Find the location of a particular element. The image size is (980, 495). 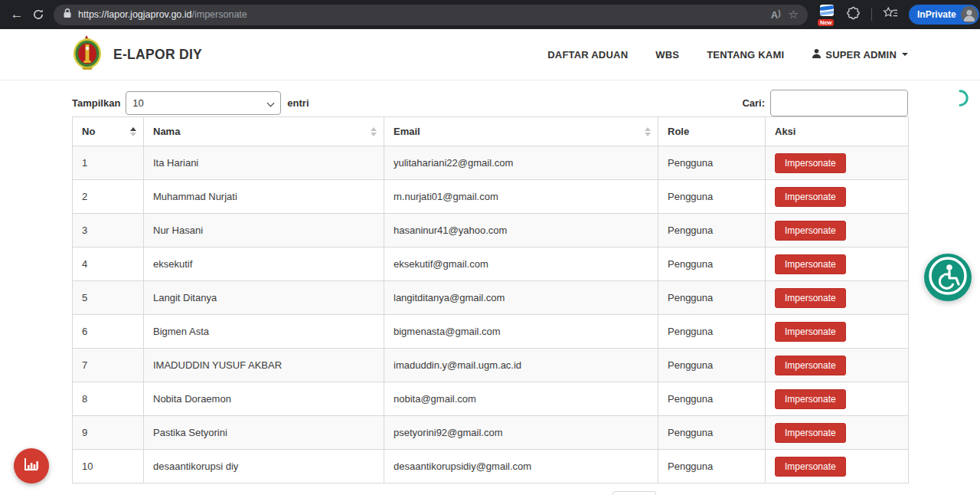

cell-email: langitditanya@gmail.com is located at coordinates (521, 298).